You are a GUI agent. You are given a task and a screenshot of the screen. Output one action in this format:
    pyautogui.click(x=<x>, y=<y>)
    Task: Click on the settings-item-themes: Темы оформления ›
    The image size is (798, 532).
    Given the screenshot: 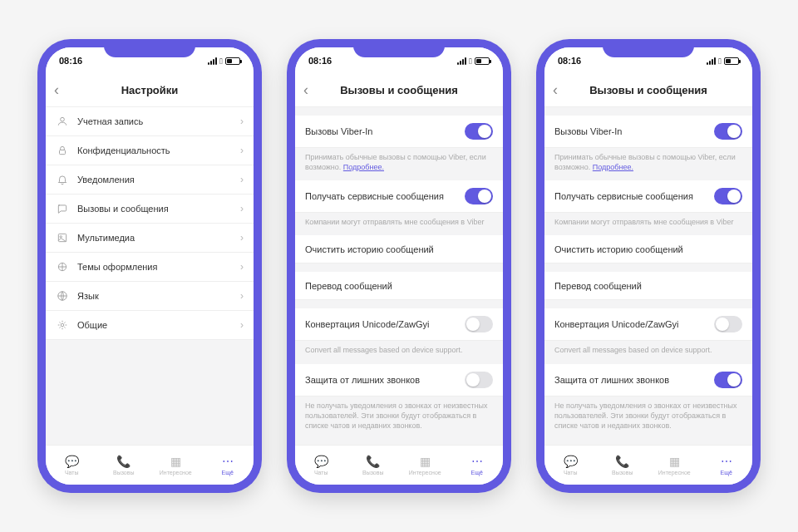 What is the action you would take?
    pyautogui.click(x=150, y=268)
    